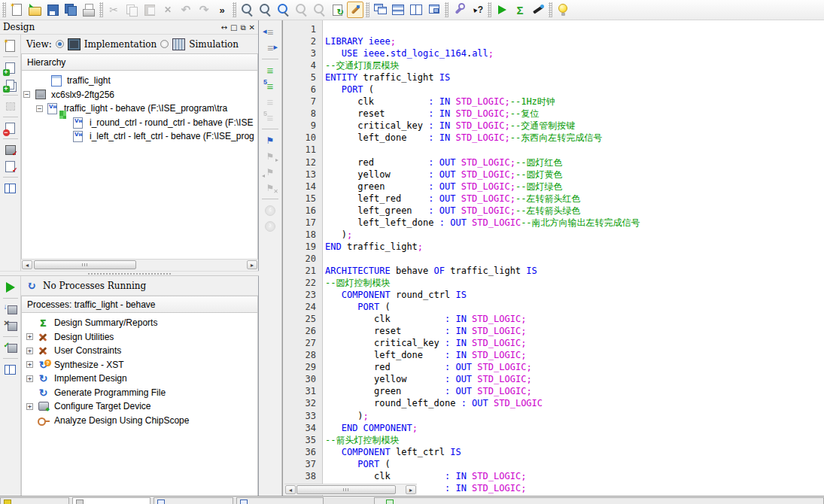  Describe the element at coordinates (599, 501) in the screenshot. I see `console-tab-area` at that location.